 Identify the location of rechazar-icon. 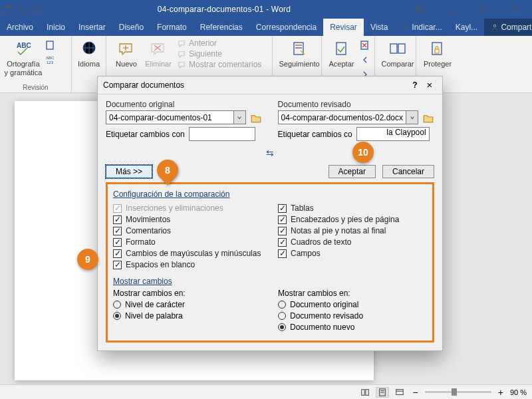
(365, 47).